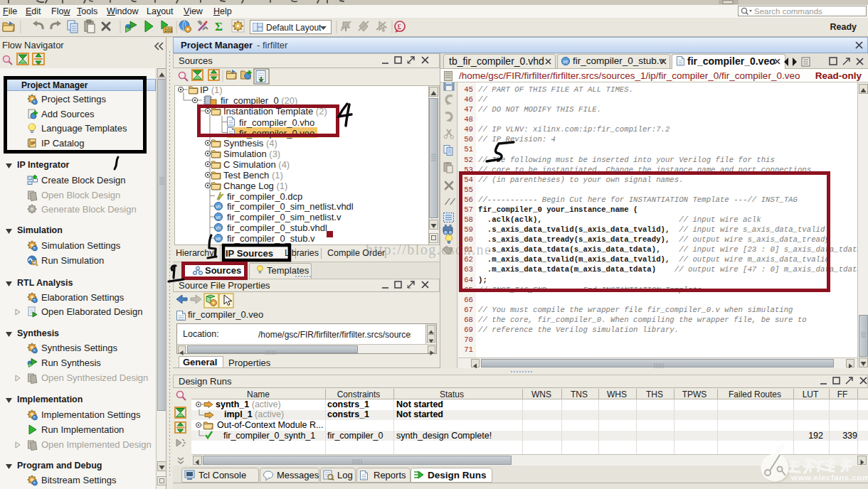 The image size is (868, 489). Describe the element at coordinates (169, 30) in the screenshot. I see `svg-text: 101` at that location.